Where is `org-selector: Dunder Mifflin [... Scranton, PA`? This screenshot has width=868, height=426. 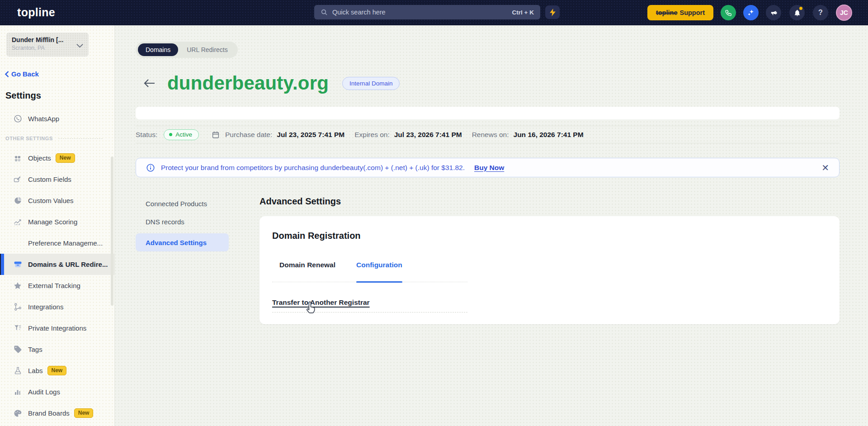 org-selector: Dunder Mifflin [... Scranton, PA is located at coordinates (47, 44).